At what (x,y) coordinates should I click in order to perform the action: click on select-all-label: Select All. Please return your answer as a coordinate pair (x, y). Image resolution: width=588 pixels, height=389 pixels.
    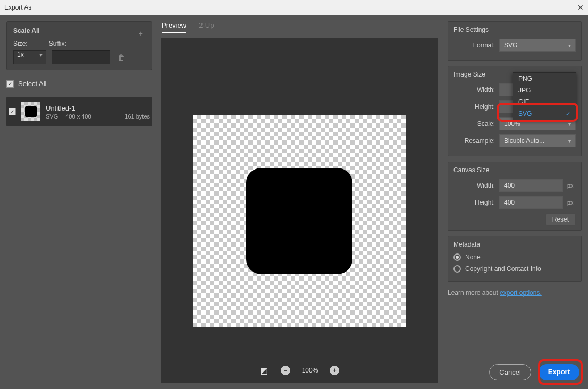
    Looking at the image, I should click on (32, 84).